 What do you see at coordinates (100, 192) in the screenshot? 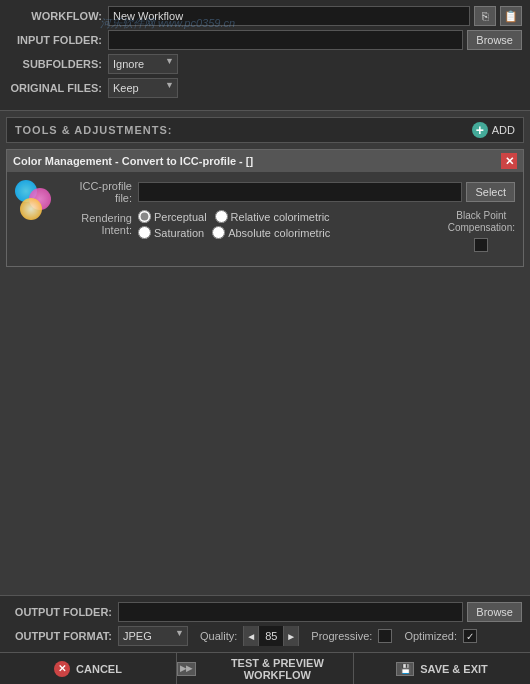
I see `icc-profile-label: ICC-profile file:` at bounding box center [100, 192].